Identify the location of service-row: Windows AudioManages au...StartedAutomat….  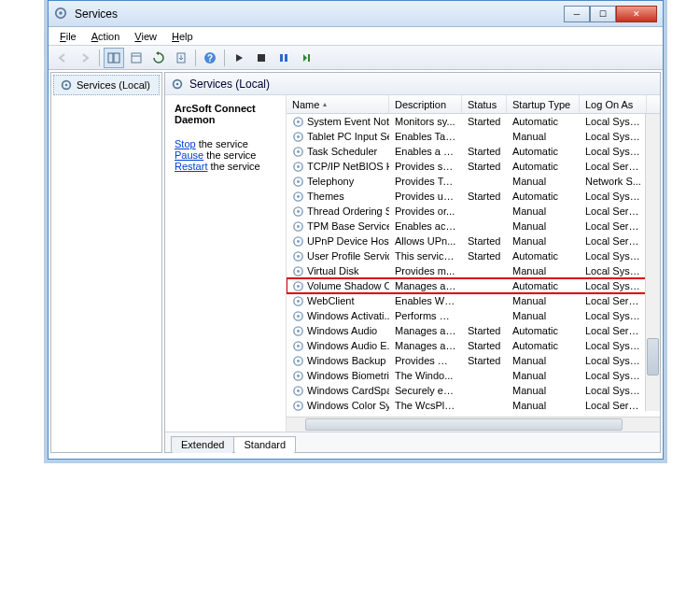
(473, 331).